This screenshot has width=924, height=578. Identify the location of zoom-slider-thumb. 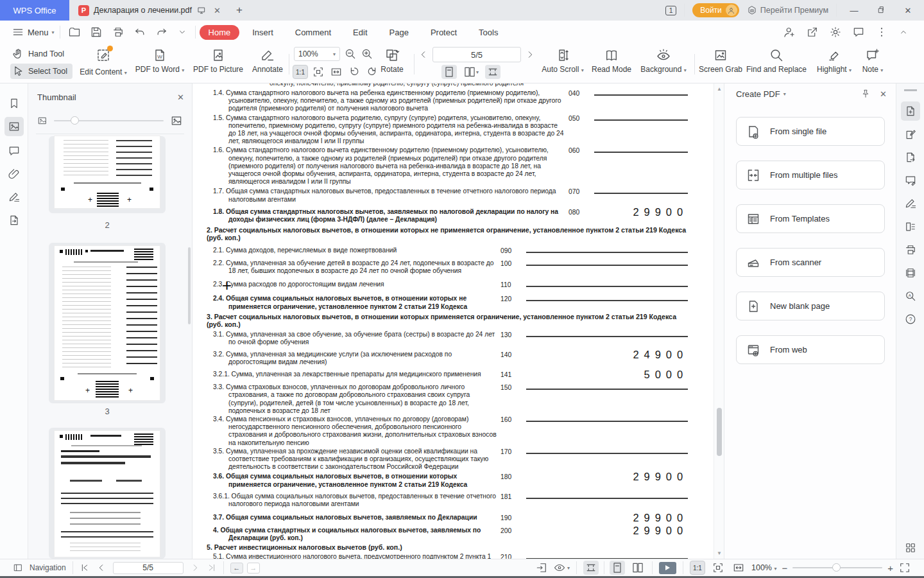
(837, 568).